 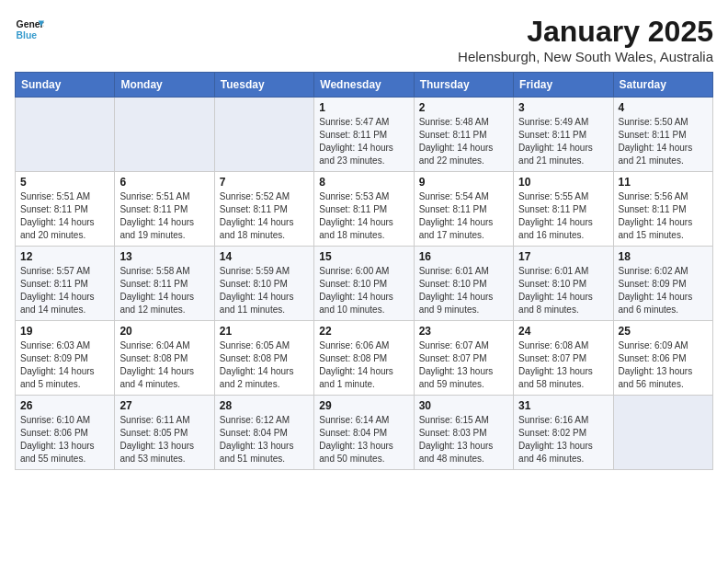 I want to click on calendar-subtitle: Helensburgh, New South Wales, Australia, so click(x=586, y=57).